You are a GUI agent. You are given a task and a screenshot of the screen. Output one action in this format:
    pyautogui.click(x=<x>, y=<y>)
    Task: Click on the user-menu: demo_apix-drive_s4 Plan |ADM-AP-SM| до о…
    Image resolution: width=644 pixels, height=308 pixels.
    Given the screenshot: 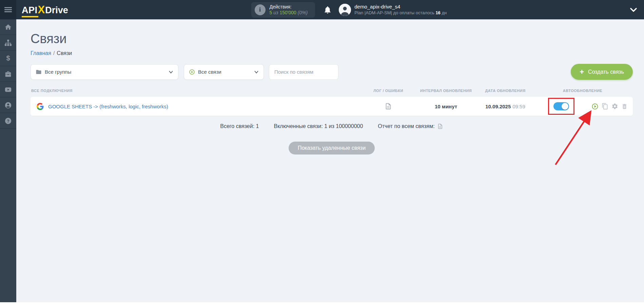 What is the action you would take?
    pyautogui.click(x=393, y=10)
    